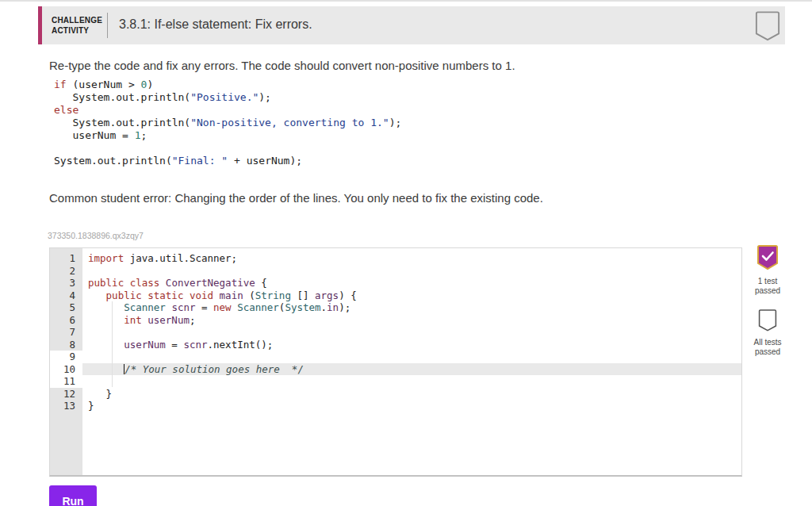 The height and width of the screenshot is (506, 812). I want to click on header-divider, so click(108, 25).